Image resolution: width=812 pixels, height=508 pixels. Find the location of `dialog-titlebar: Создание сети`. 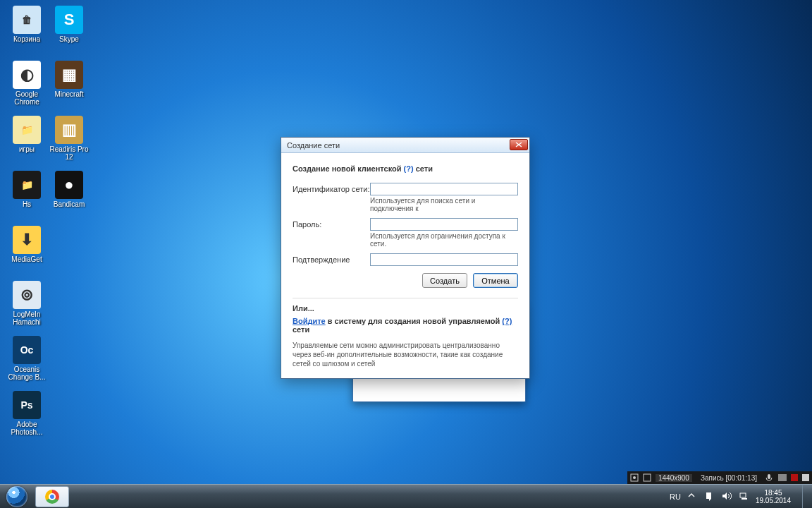

dialog-titlebar: Создание сети is located at coordinates (405, 145).